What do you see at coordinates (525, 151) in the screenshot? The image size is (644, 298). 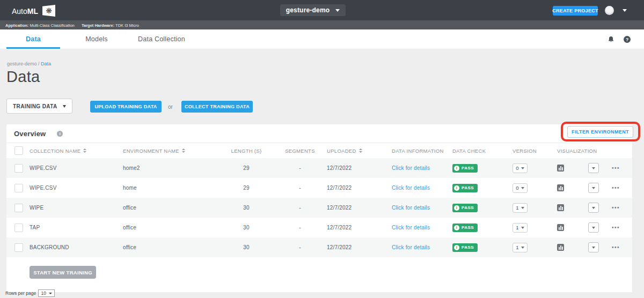 I see `column-header-label: VERSION` at bounding box center [525, 151].